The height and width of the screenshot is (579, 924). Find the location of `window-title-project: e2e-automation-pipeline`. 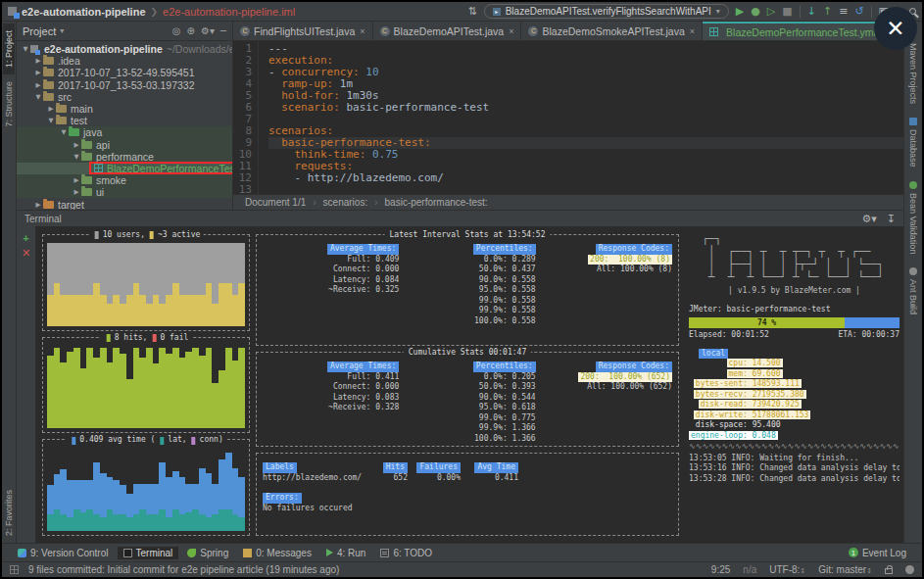

window-title-project: e2e-automation-pipeline is located at coordinates (84, 12).